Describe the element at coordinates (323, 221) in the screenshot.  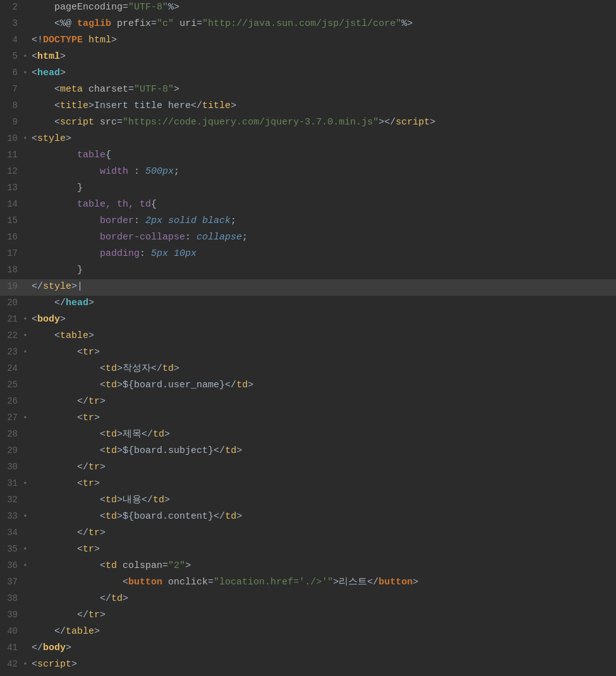
I see `line-content-15: border: 2px solid black;` at that location.